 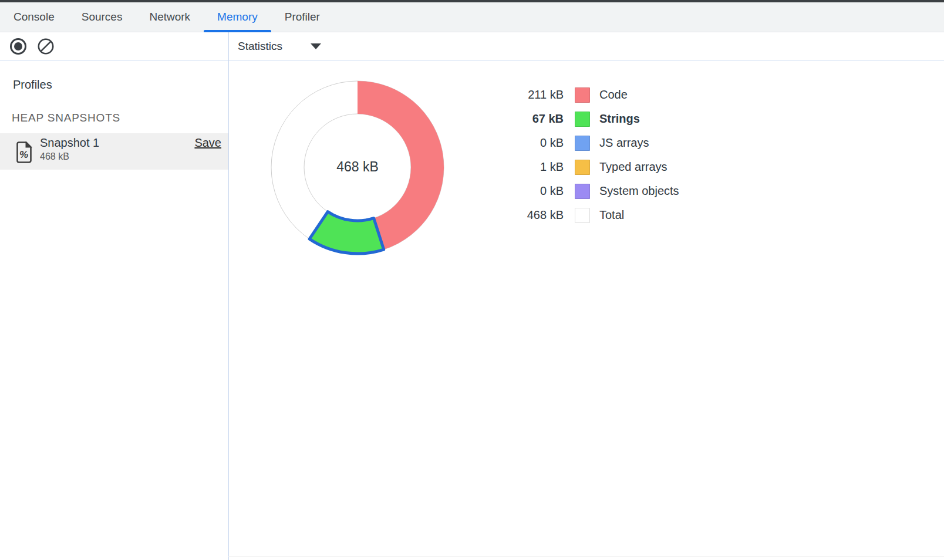 I want to click on tab-network: Network, so click(x=170, y=17).